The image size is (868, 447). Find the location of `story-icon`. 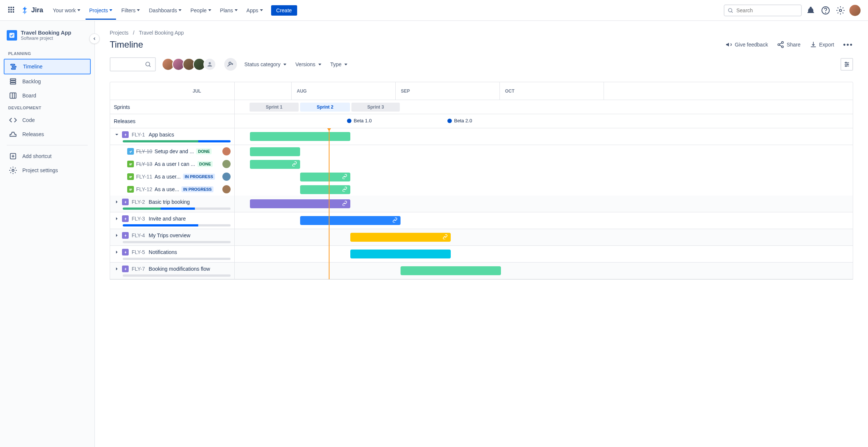

story-icon is located at coordinates (131, 164).